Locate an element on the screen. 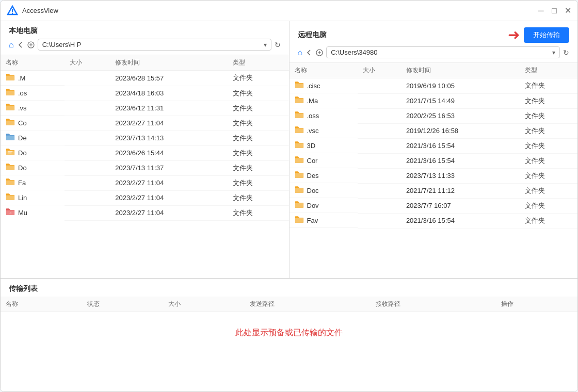  right-table-row: .oss 2020/2/25 16:53 文件夹 is located at coordinates (434, 116).